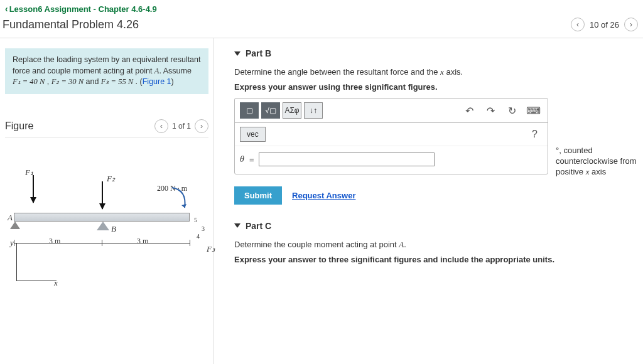 Image resolution: width=643 pixels, height=364 pixels. I want to click on dim-2-label: 3 m, so click(143, 241).